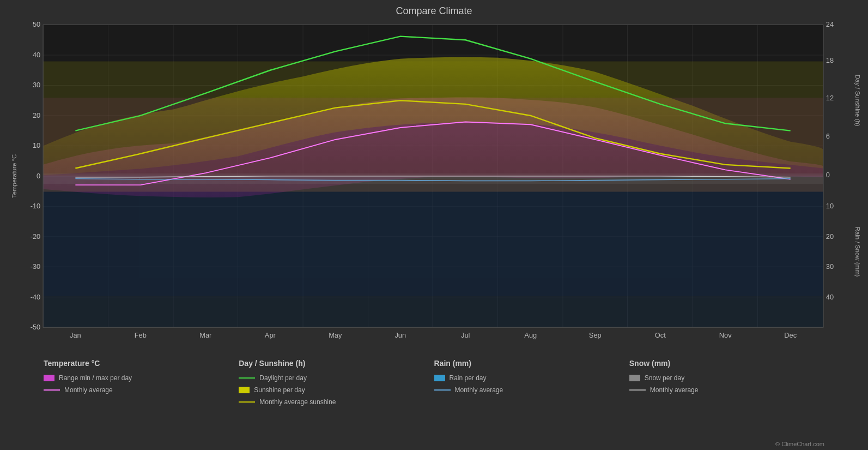 This screenshot has height=450, width=868. I want to click on legend-title-sunshine: Day / Sunshine (h), so click(336, 363).